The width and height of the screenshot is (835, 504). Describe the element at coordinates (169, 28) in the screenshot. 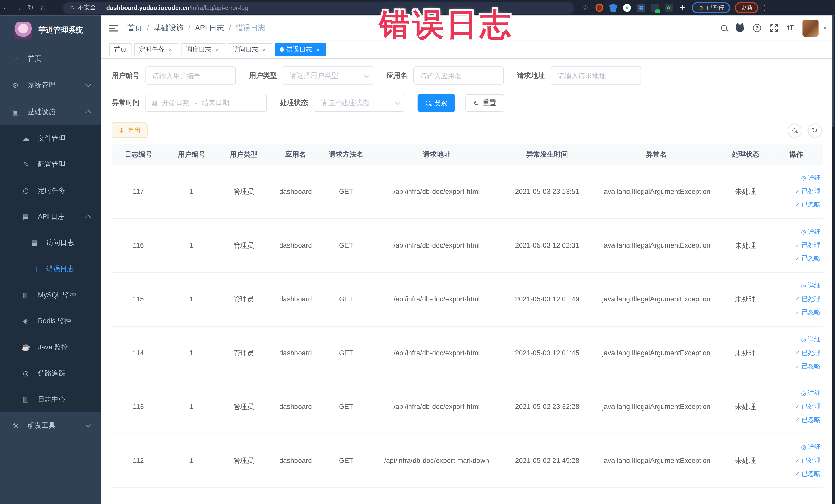

I see `breadcrumb-infra: 基础设施` at that location.